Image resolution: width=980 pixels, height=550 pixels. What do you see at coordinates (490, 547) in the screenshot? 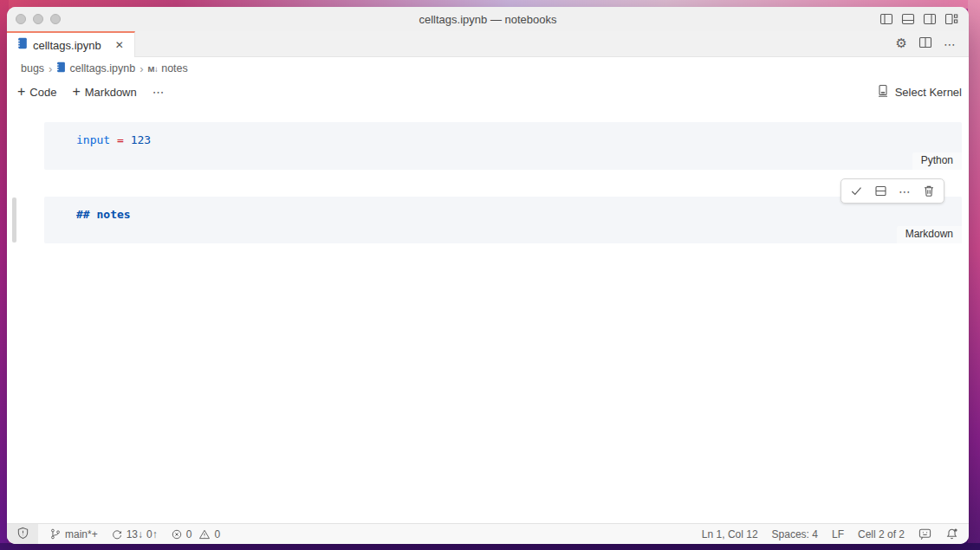
I see `desktop-wallpaper-bottom` at bounding box center [490, 547].